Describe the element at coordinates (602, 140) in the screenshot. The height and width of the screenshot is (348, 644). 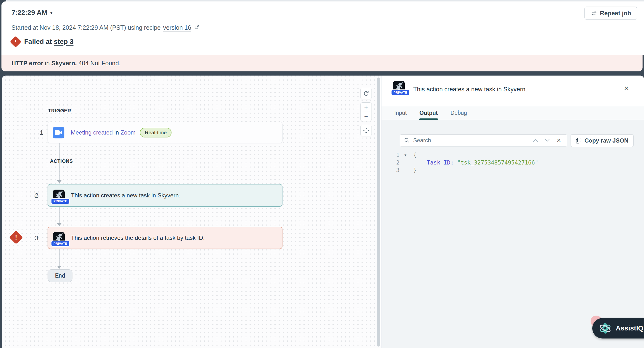
I see `copy-raw-json-button: Copy raw JSON` at that location.